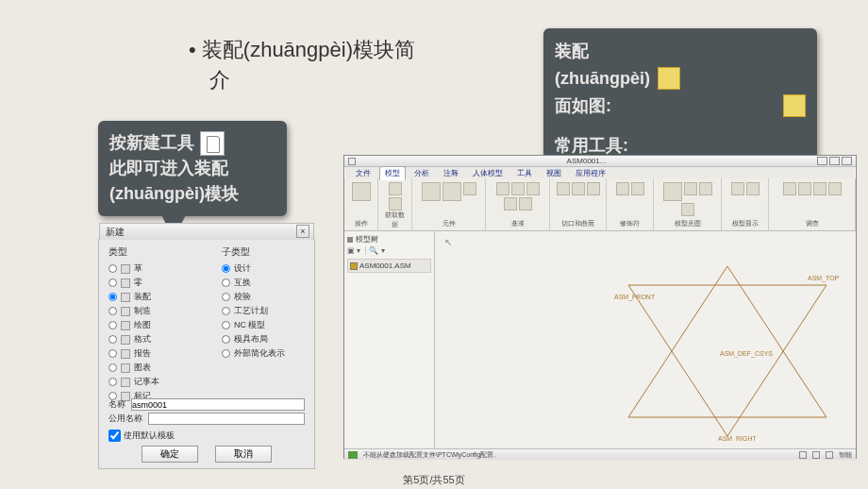 This screenshot has height=489, width=868. What do you see at coordinates (303, 231) in the screenshot?
I see `close-icon: ×` at bounding box center [303, 231].